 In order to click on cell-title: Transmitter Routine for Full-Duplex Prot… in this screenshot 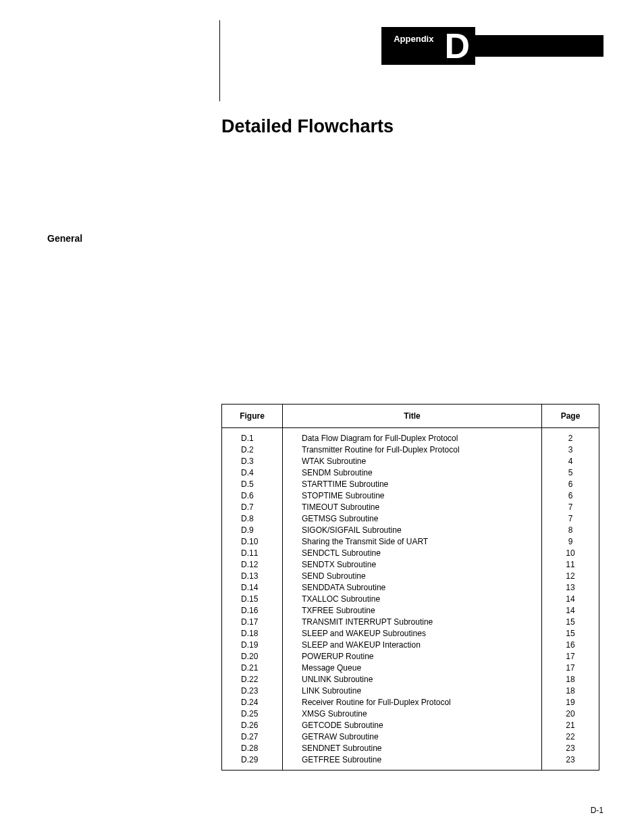, I will do `click(412, 450)`.